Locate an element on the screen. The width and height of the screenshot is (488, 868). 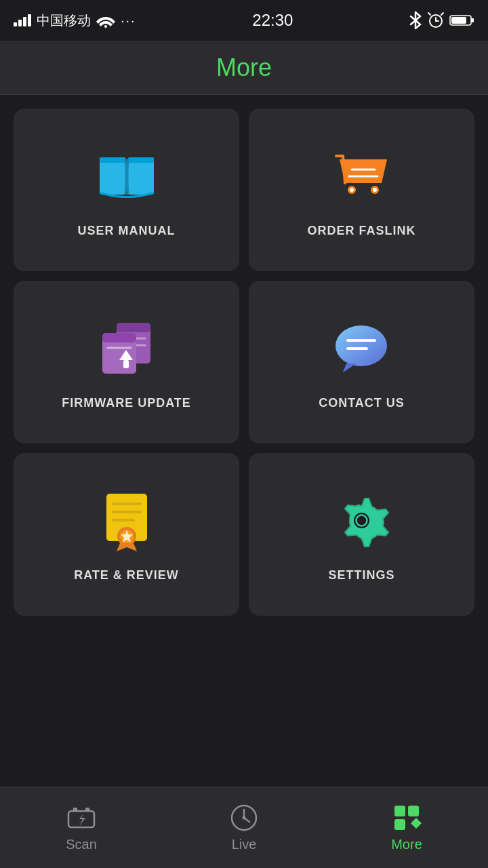
bottom-nav: Scan Live More is located at coordinates (244, 827).